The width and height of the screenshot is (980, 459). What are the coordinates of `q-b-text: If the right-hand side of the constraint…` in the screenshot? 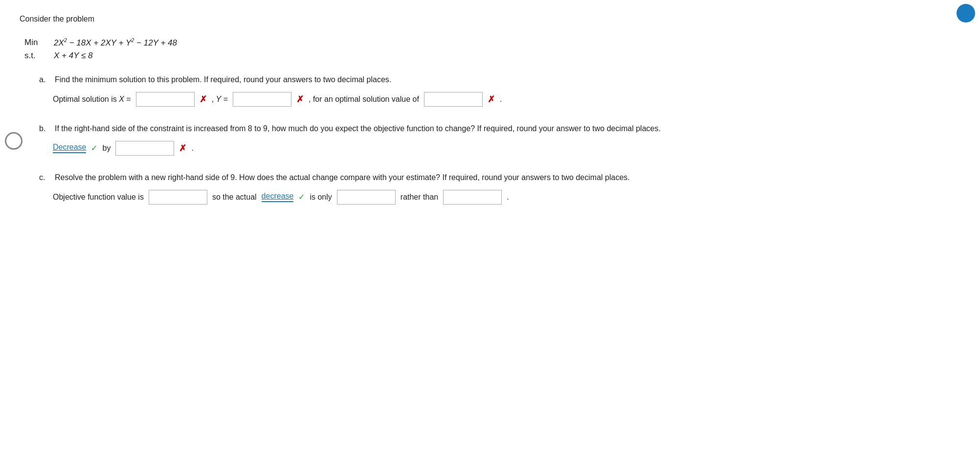 It's located at (358, 129).